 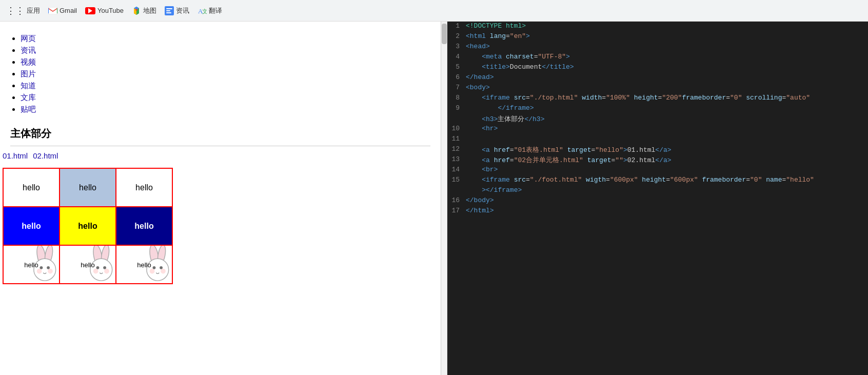 I want to click on youtube-play-icon, so click(x=90, y=11).